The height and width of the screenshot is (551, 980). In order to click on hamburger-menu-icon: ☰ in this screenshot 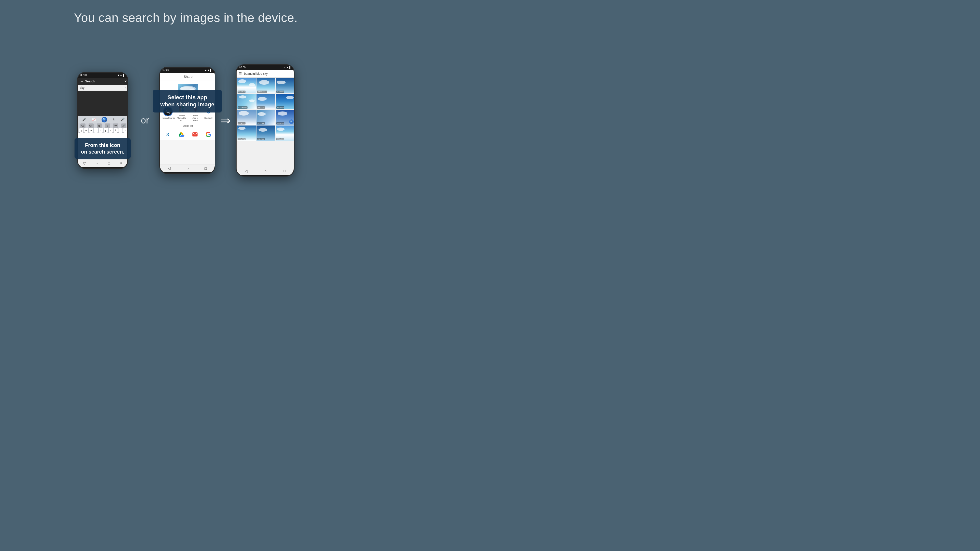, I will do `click(240, 74)`.